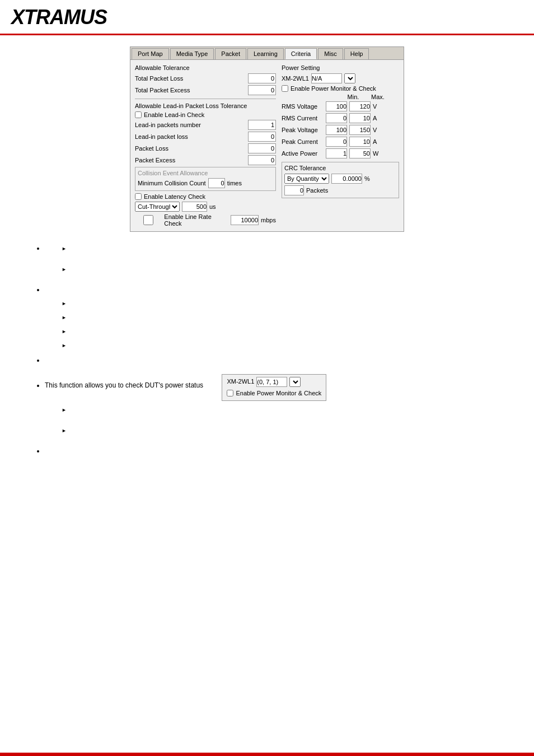 This screenshot has width=534, height=756. I want to click on latency-row: Cut-Through us, so click(205, 207).